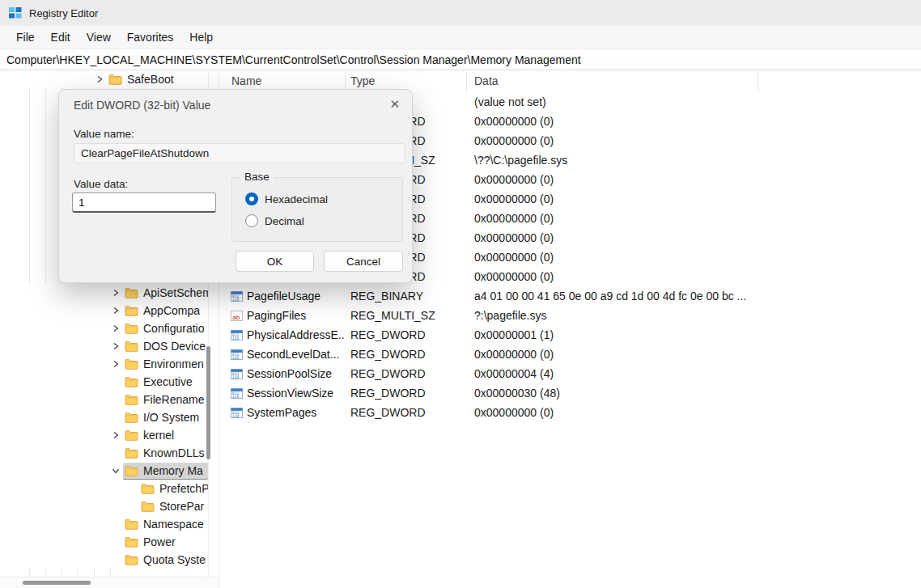 The height and width of the screenshot is (588, 921). What do you see at coordinates (104, 471) in the screenshot?
I see `tree-item-memory-ma: Memory Ma` at bounding box center [104, 471].